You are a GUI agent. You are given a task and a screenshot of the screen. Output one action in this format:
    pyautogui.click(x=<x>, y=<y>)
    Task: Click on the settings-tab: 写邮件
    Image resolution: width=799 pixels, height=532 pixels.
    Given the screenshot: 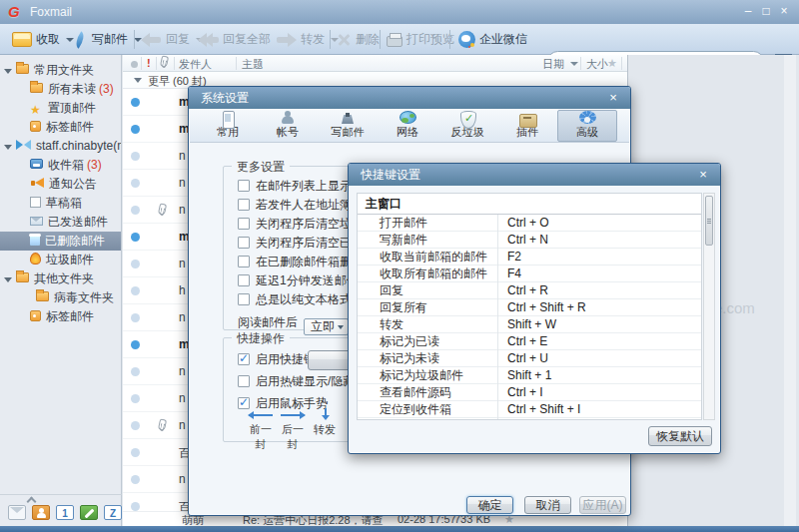 What is the action you would take?
    pyautogui.click(x=348, y=126)
    